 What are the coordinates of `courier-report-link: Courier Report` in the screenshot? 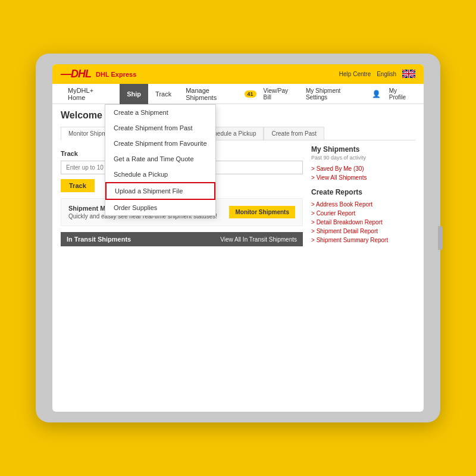 It's located at (363, 213).